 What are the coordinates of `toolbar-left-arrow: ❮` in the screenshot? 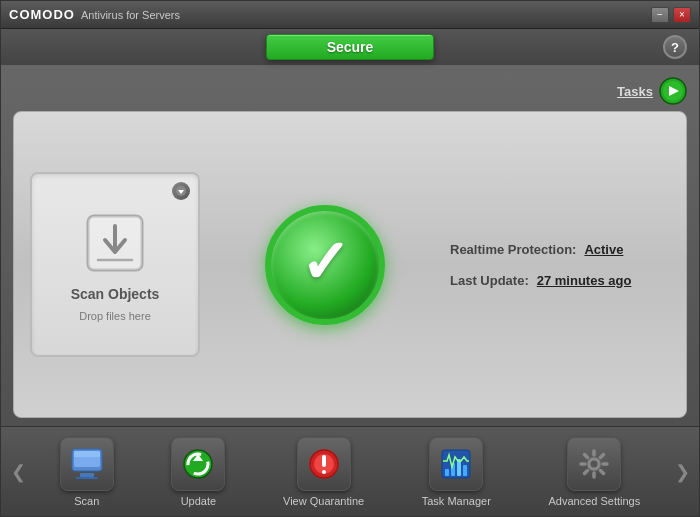 It's located at (18, 472).